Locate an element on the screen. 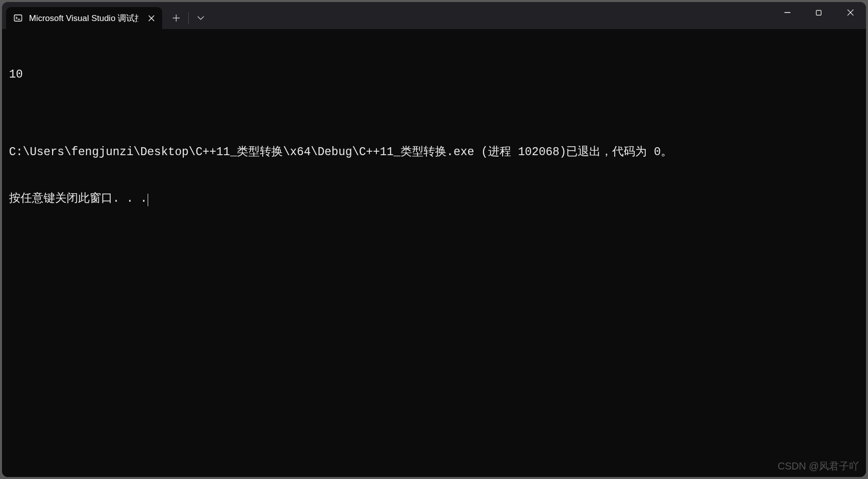 The height and width of the screenshot is (479, 868). new-tab-button is located at coordinates (176, 18).